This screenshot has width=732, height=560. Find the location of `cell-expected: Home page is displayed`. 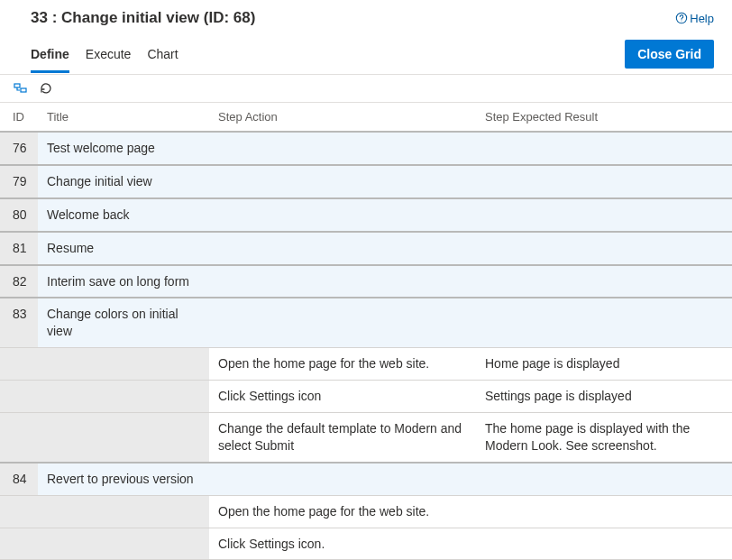

cell-expected: Home page is displayed is located at coordinates (604, 364).